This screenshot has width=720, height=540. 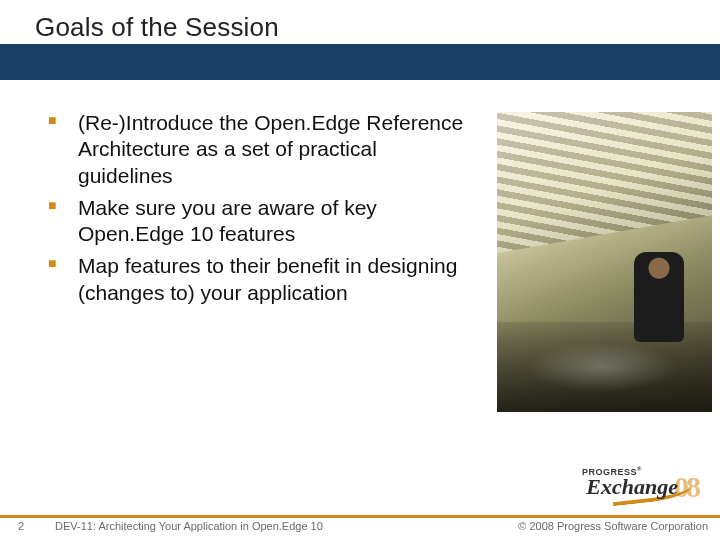 I want to click on copyright: © 2008 Progress Software Corporation, so click(x=613, y=526).